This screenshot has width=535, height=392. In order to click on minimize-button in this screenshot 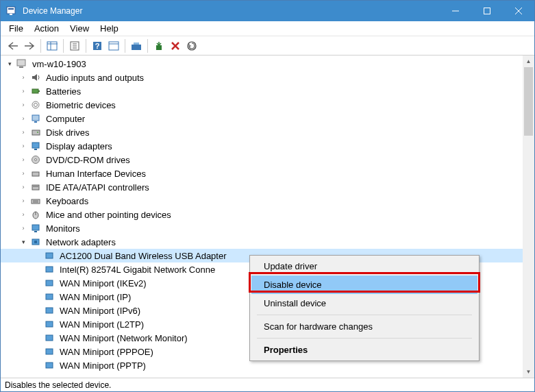, I will do `click(456, 11)`.